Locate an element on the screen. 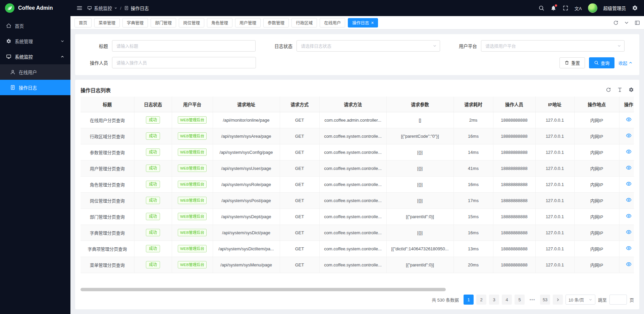  collapse-sidebar-icon is located at coordinates (79, 8).